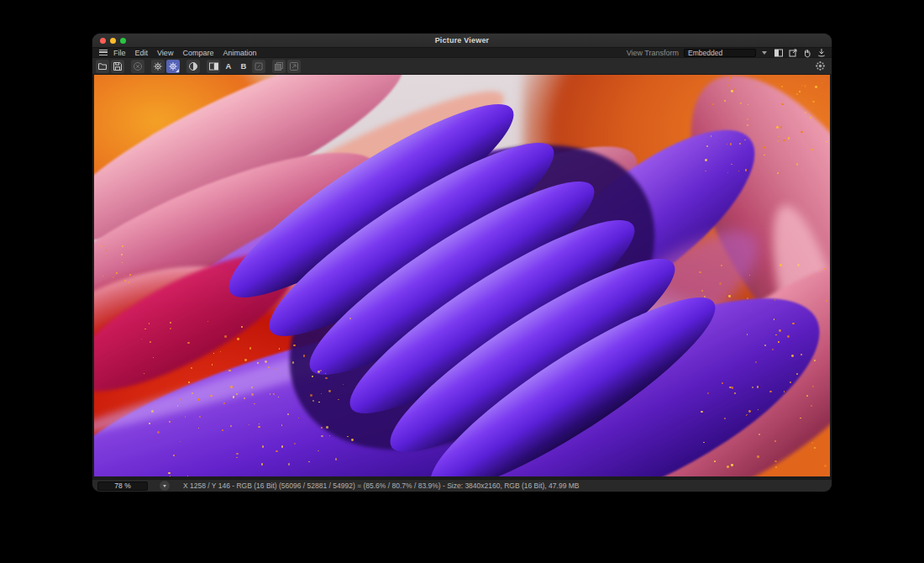 This screenshot has height=563, width=924. Describe the element at coordinates (119, 53) in the screenshot. I see `menu-file: File` at that location.